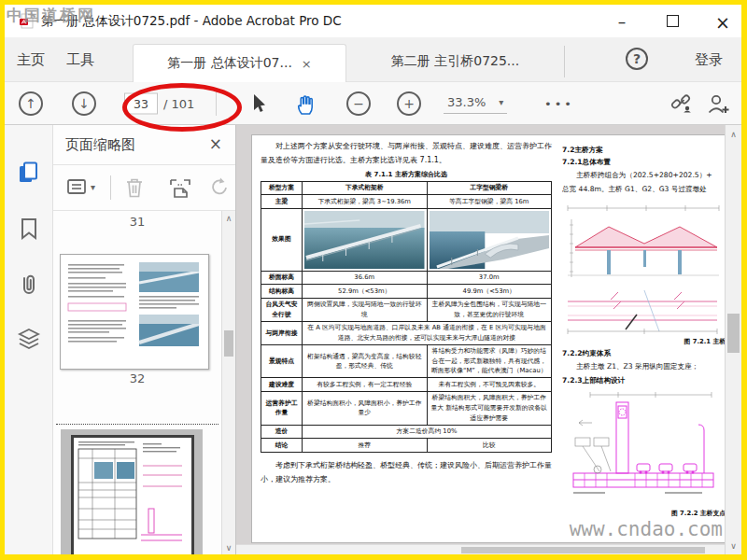 The width and height of the screenshot is (747, 560). Describe the element at coordinates (282, 385) in the screenshot. I see `row-label: 建设难度` at that location.